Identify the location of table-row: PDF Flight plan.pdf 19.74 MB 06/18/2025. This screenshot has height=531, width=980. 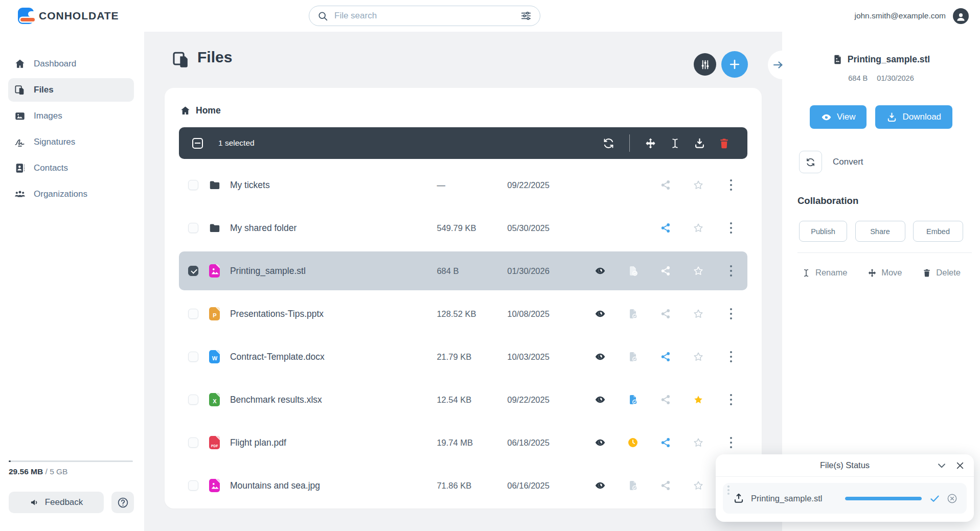
(463, 443).